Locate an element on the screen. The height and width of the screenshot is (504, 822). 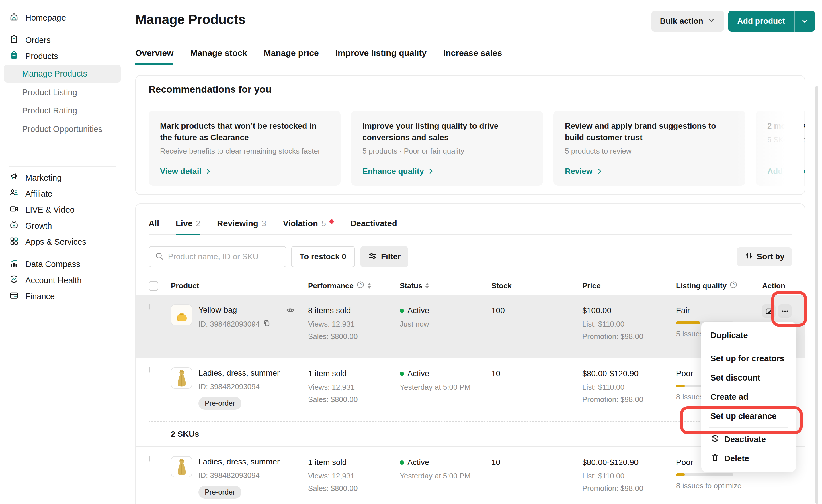
bar-chart-icon is located at coordinates (14, 264).